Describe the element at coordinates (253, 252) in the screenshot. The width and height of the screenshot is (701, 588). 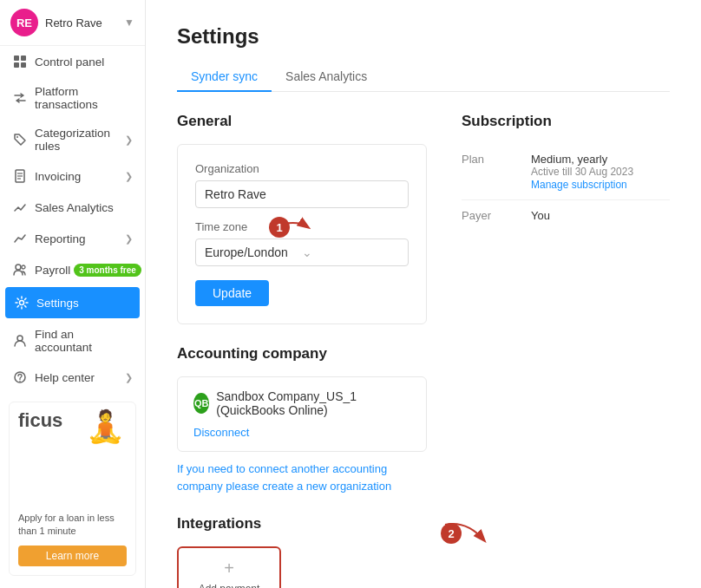
I see `timezone-value: Europe/London` at that location.